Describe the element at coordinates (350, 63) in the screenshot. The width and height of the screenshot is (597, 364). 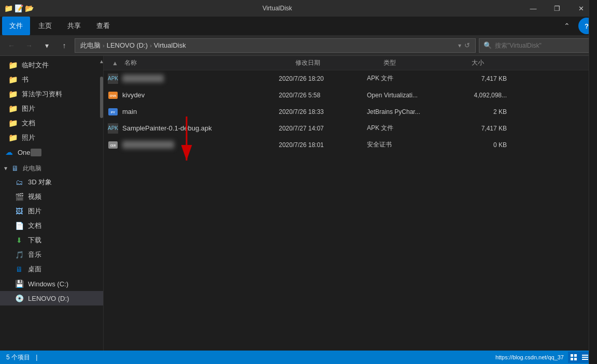
I see `file-header: ▲ 名称 修改日期 类型 大小` at that location.